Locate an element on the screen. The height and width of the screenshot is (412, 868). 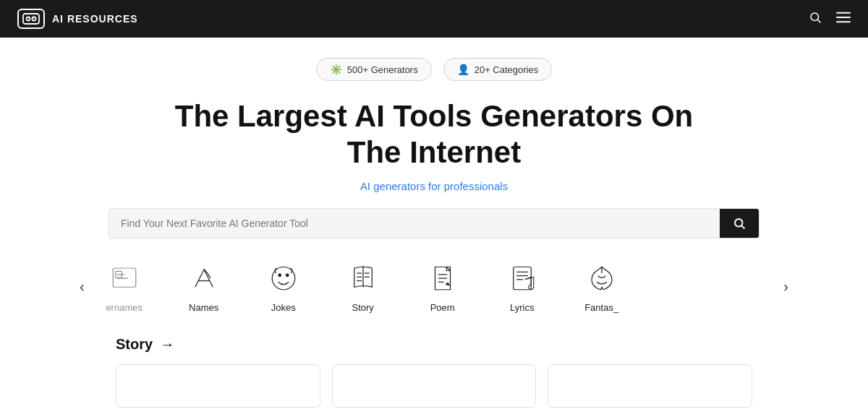
navbar: AI RESOURCES is located at coordinates (434, 19).